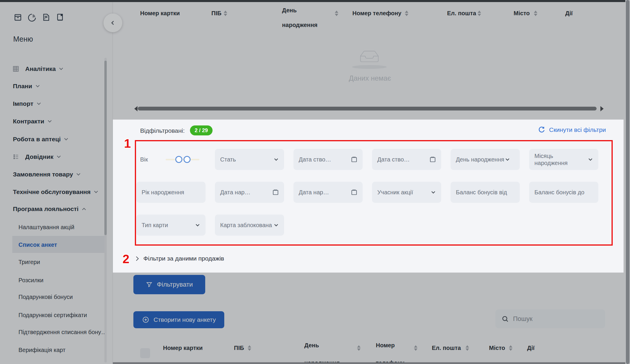 The height and width of the screenshot is (364, 630). I want to click on filter-birth-year-input: Рік народження, so click(171, 192).